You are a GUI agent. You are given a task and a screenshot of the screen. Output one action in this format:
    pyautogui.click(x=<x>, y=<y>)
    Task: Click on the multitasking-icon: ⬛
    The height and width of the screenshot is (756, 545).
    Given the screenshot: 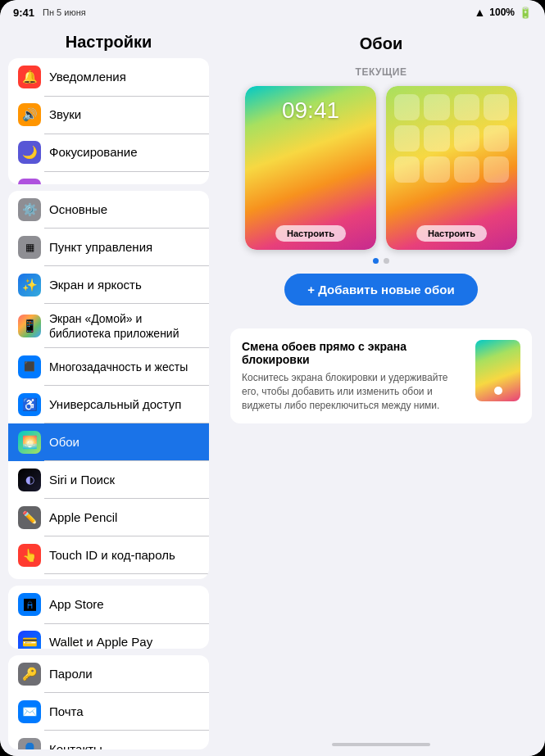 What is the action you would take?
    pyautogui.click(x=30, y=367)
    